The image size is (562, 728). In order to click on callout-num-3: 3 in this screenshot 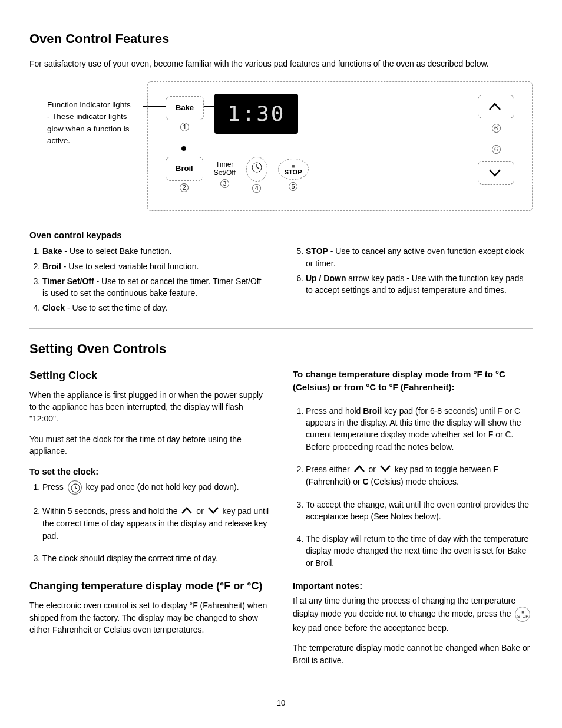, I will do `click(225, 184)`.